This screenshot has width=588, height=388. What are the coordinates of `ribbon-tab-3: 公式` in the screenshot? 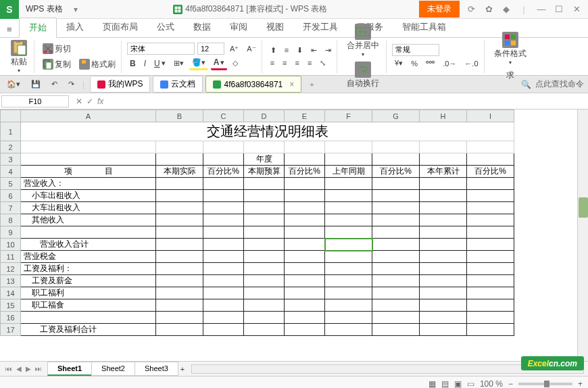 It's located at (166, 27).